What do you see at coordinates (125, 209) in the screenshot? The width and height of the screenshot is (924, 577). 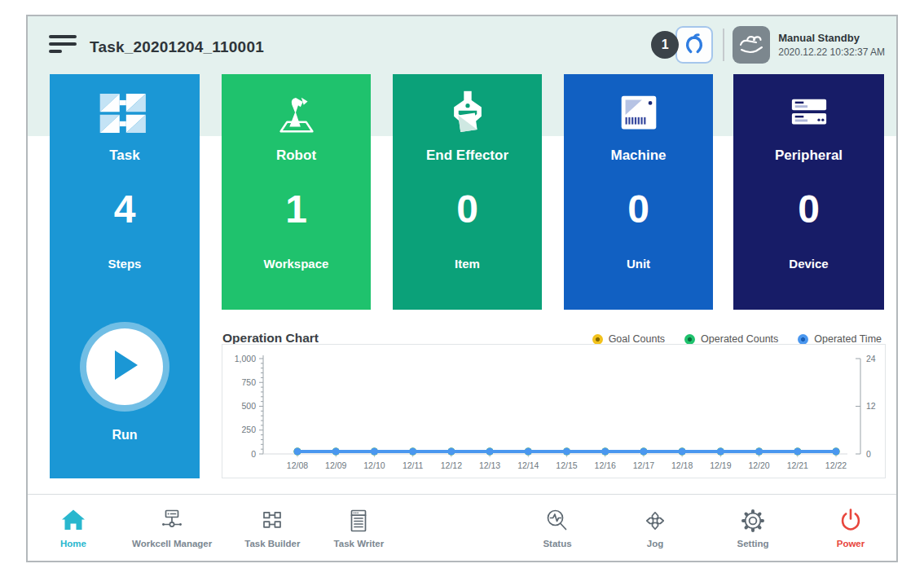 I see `card-value: 4` at bounding box center [125, 209].